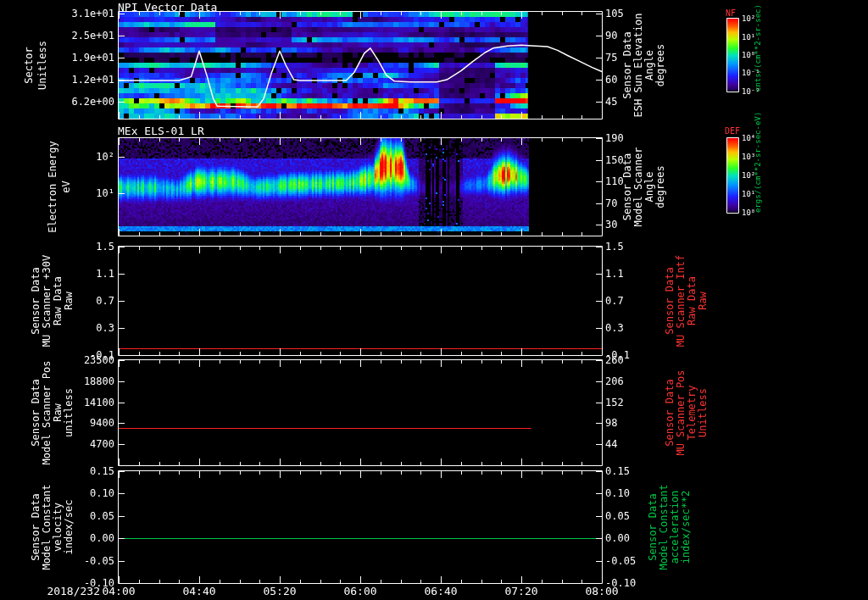 The image size is (868, 600). What do you see at coordinates (615, 403) in the screenshot?
I see `p4-ytick-right: 152` at bounding box center [615, 403].